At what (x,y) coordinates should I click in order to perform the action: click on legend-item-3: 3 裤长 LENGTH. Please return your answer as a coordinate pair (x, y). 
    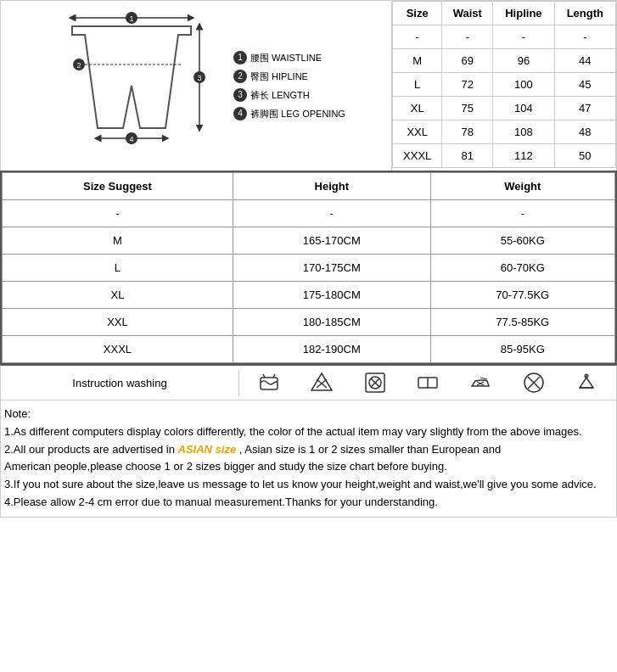
    Looking at the image, I should click on (289, 95).